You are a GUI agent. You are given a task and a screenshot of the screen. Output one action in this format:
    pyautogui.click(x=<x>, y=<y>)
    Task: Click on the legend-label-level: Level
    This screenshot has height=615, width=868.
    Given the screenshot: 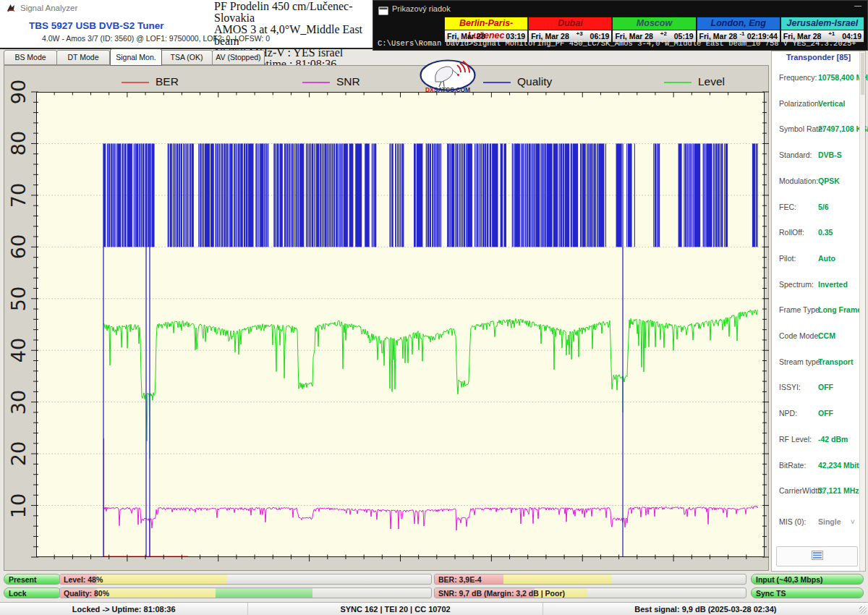 What is the action you would take?
    pyautogui.click(x=712, y=82)
    